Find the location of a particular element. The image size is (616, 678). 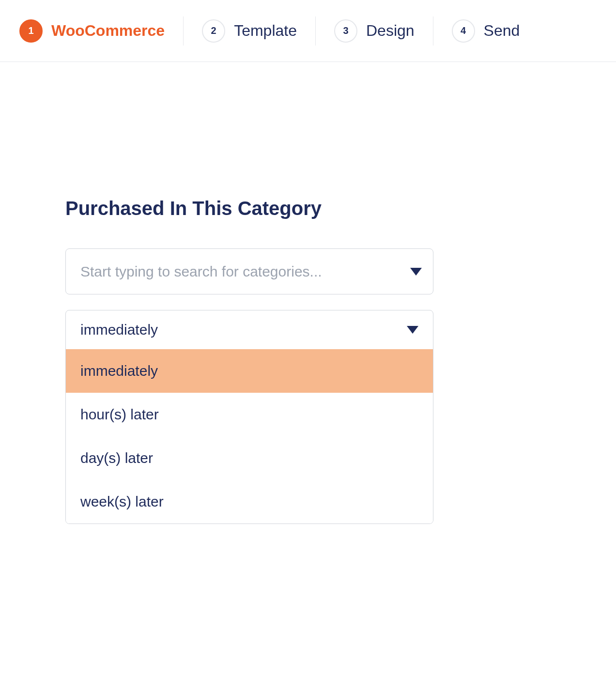

category-select: Start typing to search for categories... is located at coordinates (249, 271).